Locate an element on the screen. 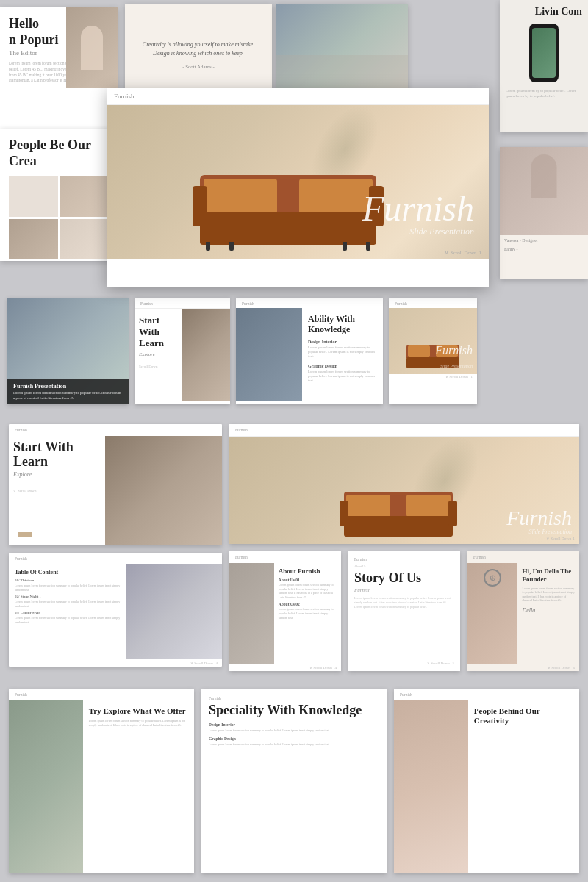 This screenshot has height=882, width=588. toc-item-2: 02/ Stage Night - is located at coordinates (68, 597).